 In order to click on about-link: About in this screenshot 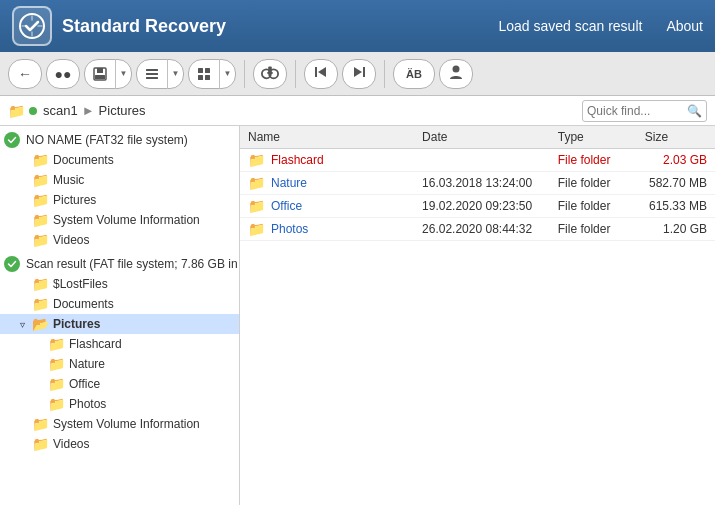, I will do `click(684, 26)`.